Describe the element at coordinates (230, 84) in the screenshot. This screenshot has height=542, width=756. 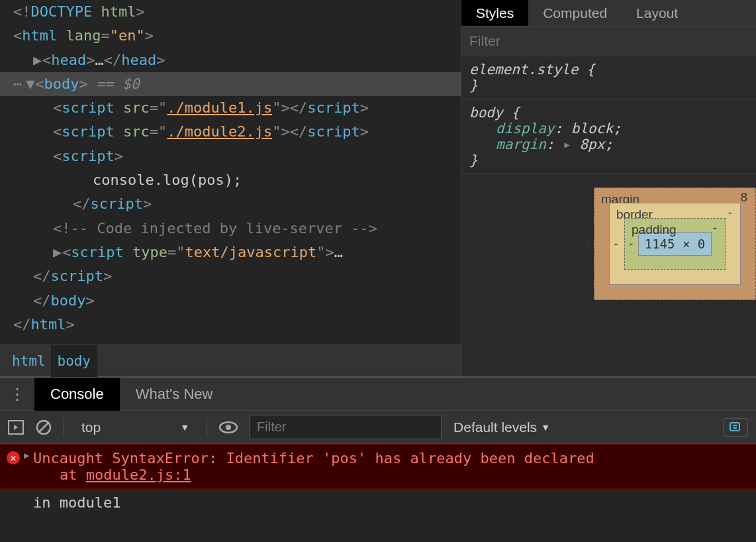
I see `selected-dom-node: ⋯ ▼ <body> == $0` at that location.